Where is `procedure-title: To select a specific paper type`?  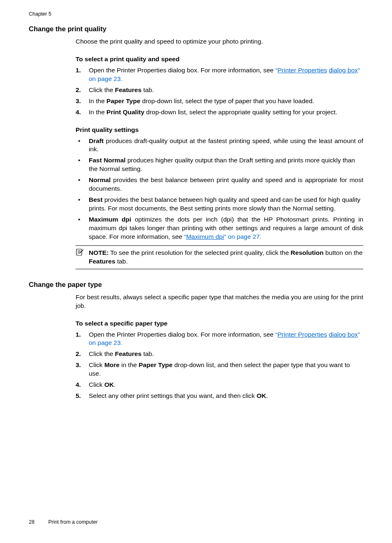 procedure-title: To select a specific paper type is located at coordinates (219, 324).